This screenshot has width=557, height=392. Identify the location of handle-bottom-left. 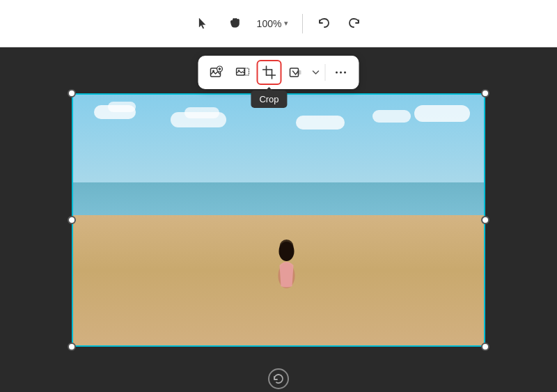
(72, 347).